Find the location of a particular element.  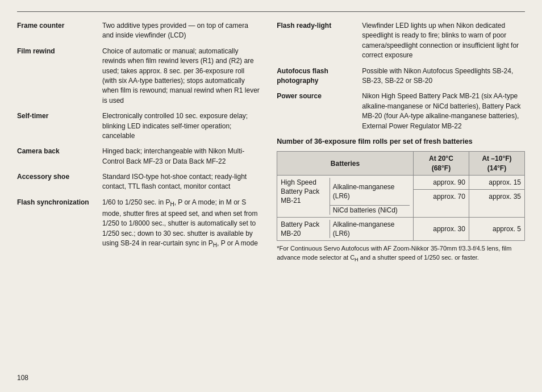

label-autofocus-flash: Autofocus flash photography is located at coordinates (319, 76).